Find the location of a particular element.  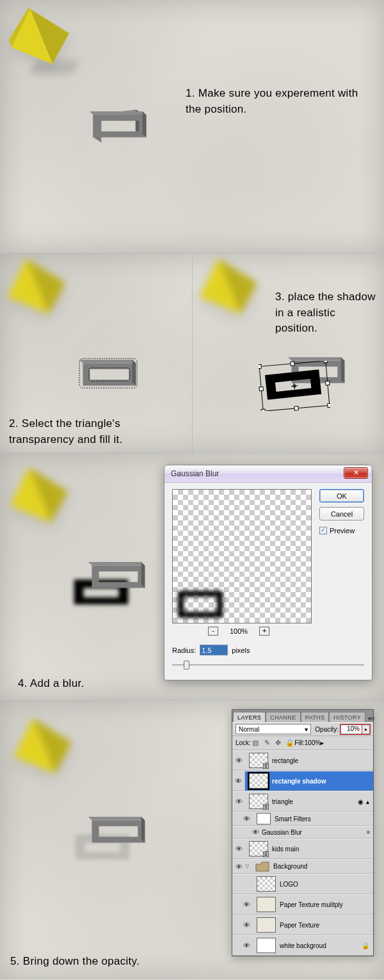

fill-input: 100% is located at coordinates (313, 743).